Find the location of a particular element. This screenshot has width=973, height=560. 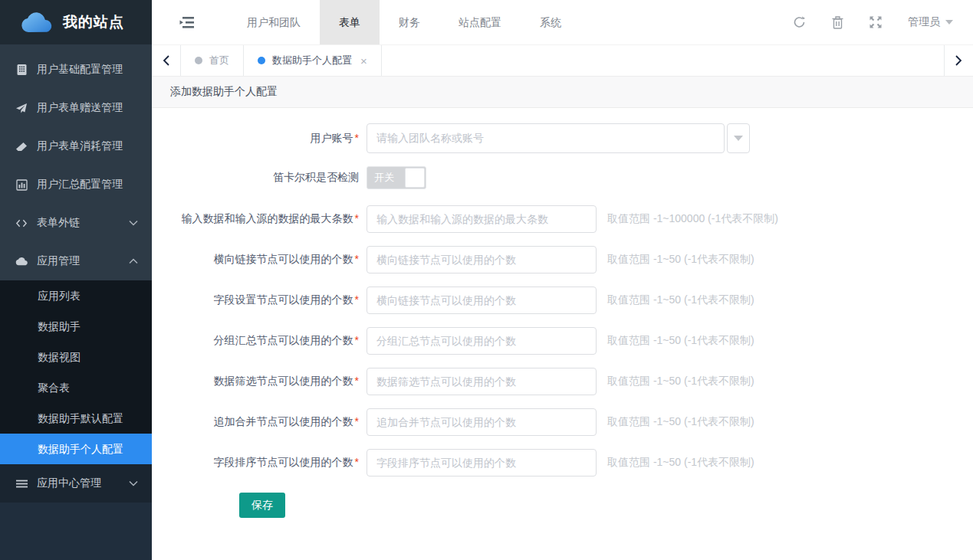

form-row-field-setting-nodes: 字段设置节点可以使用的个数* 取值范围 -1~50 (-1代表不限制) is located at coordinates (563, 300).